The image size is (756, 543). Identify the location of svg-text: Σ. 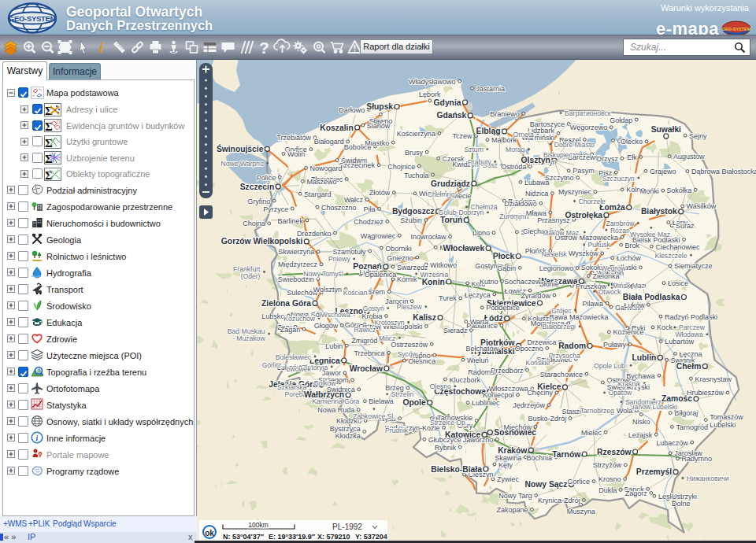
(49, 110).